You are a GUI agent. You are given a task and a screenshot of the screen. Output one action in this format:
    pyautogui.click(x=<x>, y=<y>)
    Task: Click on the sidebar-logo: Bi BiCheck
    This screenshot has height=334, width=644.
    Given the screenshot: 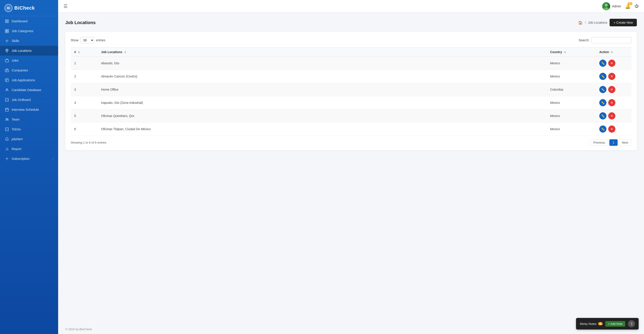 What is the action you would take?
    pyautogui.click(x=29, y=8)
    